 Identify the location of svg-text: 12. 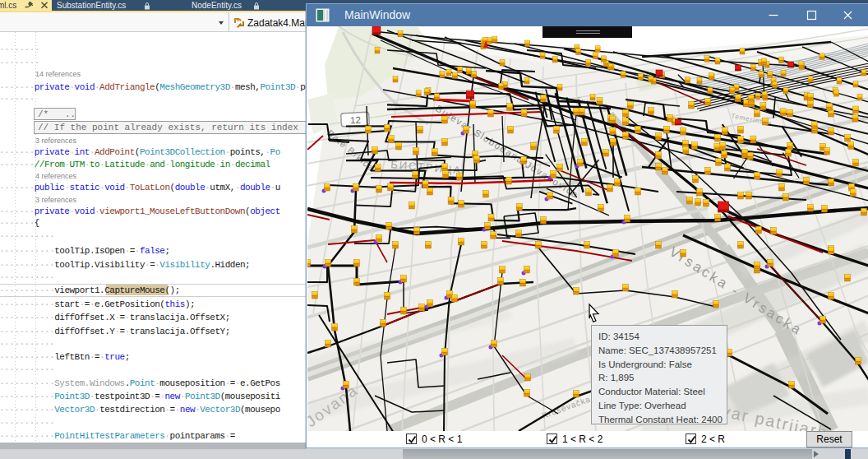
(355, 120).